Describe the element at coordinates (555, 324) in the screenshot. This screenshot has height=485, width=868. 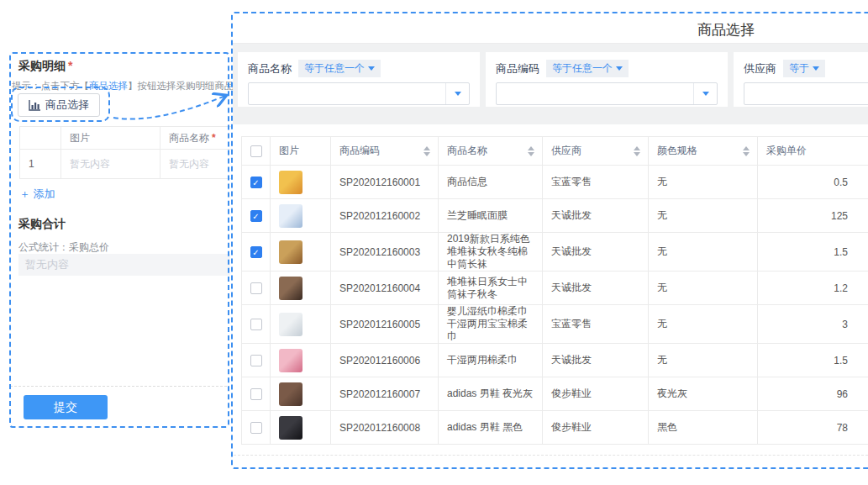
I see `product-row: SP202012160005婴儿湿纸巾棉柔巾干湿两用宝宝棉柔巾宝蓝零售无3` at that location.